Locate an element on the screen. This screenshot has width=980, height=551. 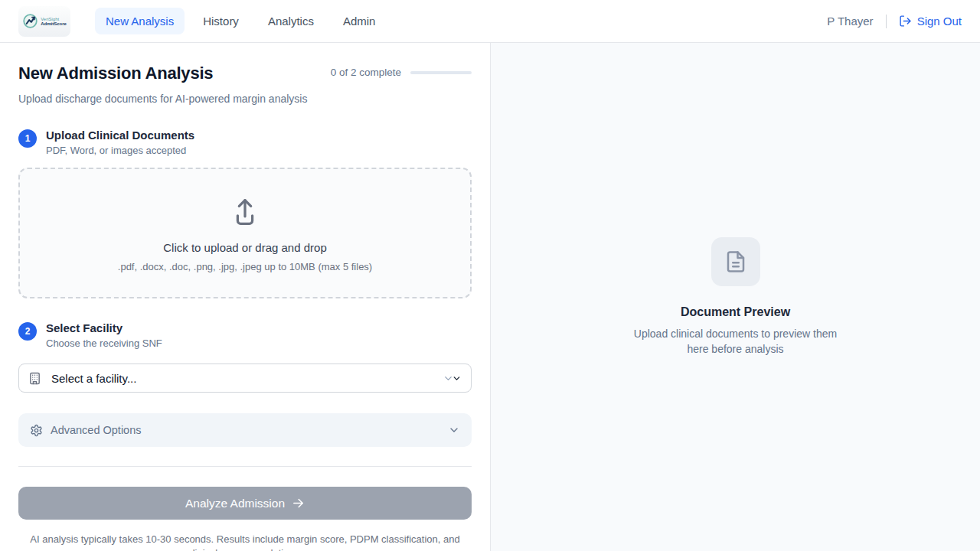
dropzone-primary-text: Click to upload or drag and drop is located at coordinates (245, 248).